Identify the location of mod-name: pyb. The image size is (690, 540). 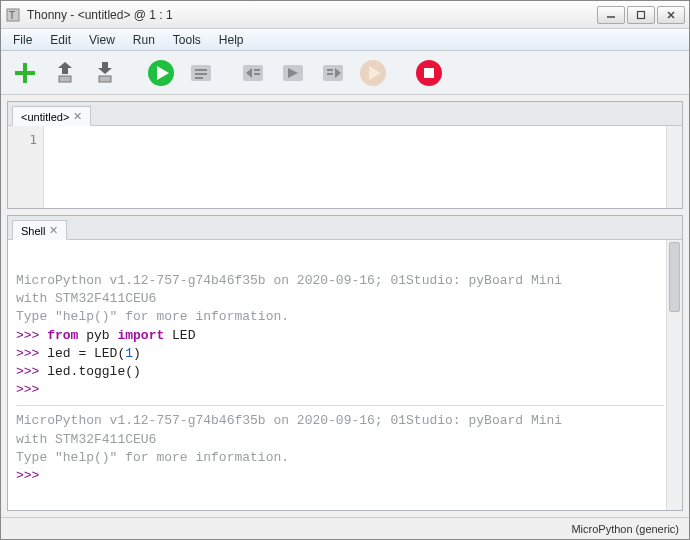
(102, 336).